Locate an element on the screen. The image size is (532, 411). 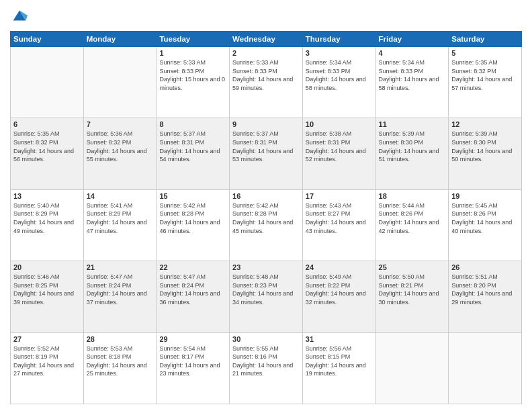
calendar-header-row: SundayMondayTuesdayWednesdayThursdayFrid… is located at coordinates (266, 39).